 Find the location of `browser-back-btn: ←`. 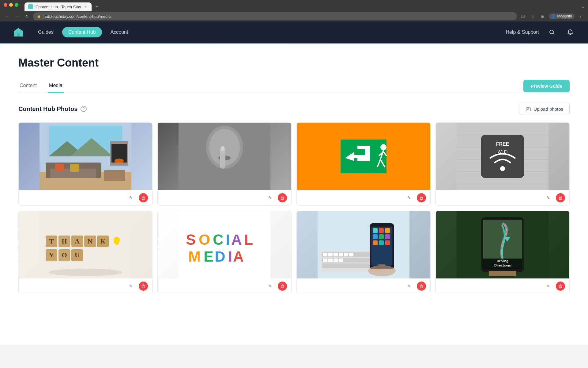

browser-back-btn: ← is located at coordinates (7, 16).